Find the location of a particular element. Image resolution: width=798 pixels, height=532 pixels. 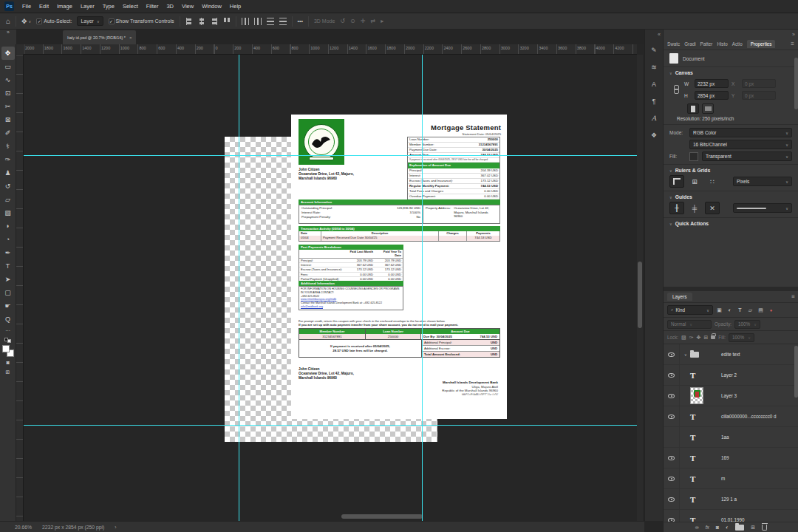

close-icon: × is located at coordinates (131, 38).